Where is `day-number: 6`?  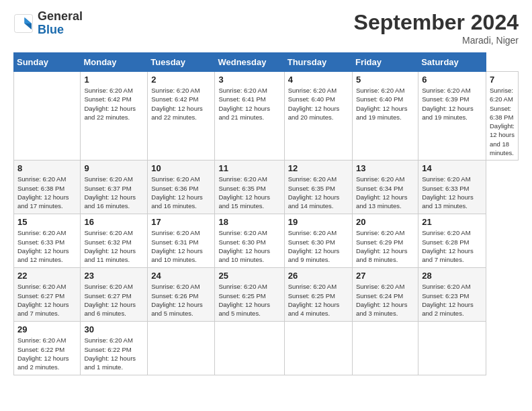
day-number: 6 is located at coordinates (452, 79).